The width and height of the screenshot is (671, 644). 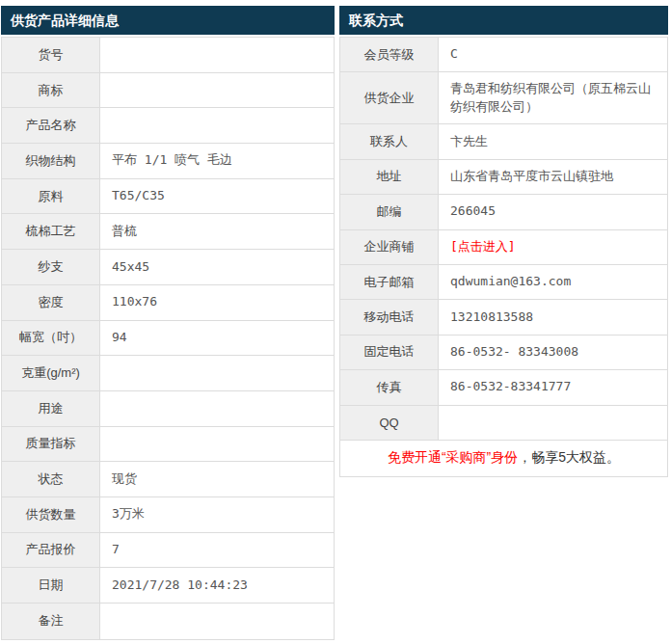 I want to click on buyer-promo-link: 免费开通“采购商”身份, so click(x=453, y=458).